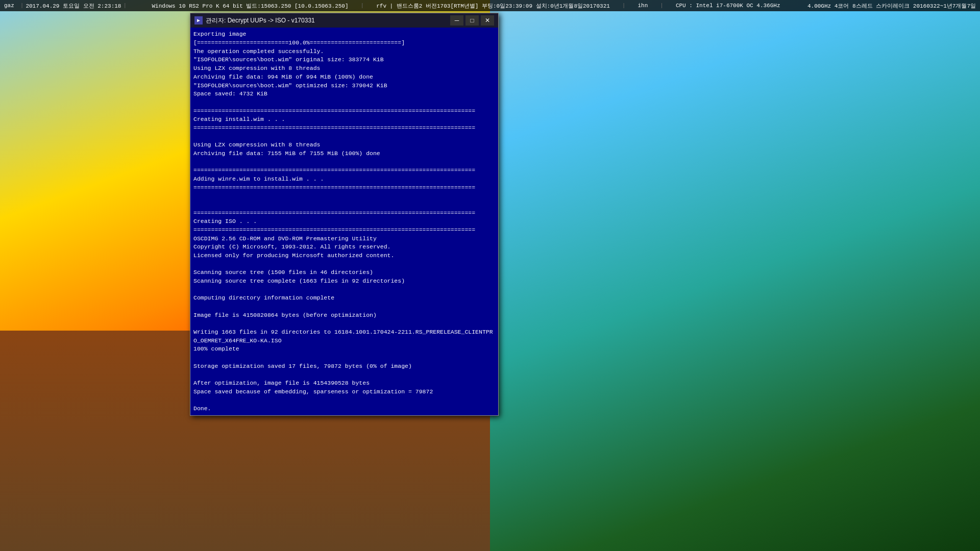 This screenshot has width=980, height=551. What do you see at coordinates (493, 6) in the screenshot?
I see `taskbar-network: rfv | 밴드스룸2 버전1703[RTM년별] 부팅:0일23:39:09 …` at bounding box center [493, 6].